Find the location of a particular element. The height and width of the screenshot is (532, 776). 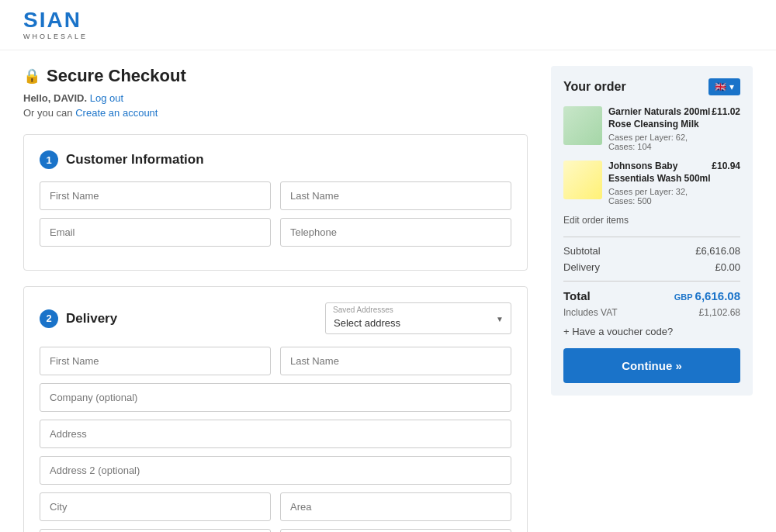

delivery-country-postcode-row: Country United Kingdom United States Fra… is located at coordinates (275, 530).